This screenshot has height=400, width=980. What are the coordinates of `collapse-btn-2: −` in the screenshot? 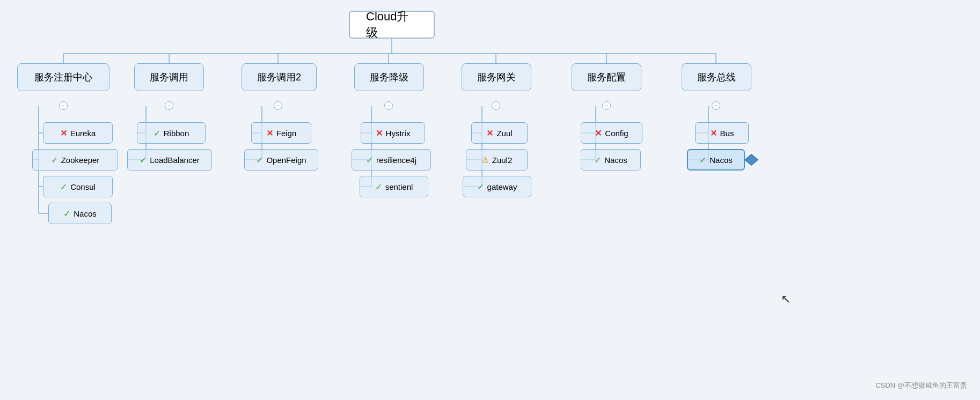 It's located at (278, 106).